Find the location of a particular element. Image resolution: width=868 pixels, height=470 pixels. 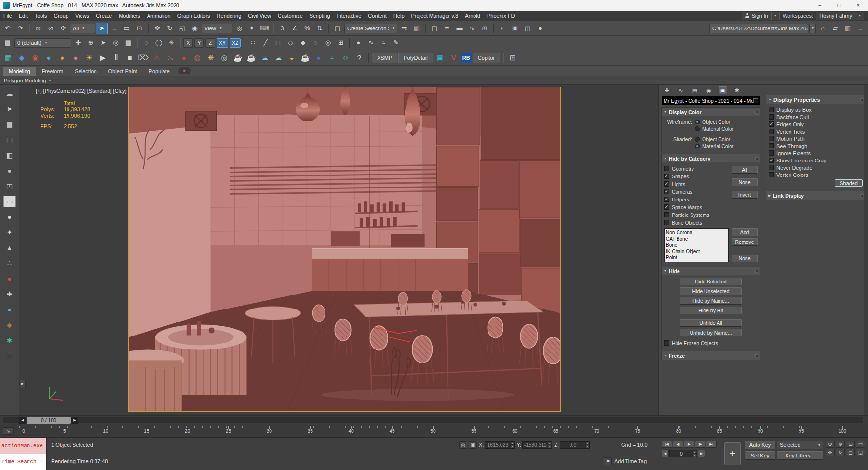

none-button: None is located at coordinates (745, 258).